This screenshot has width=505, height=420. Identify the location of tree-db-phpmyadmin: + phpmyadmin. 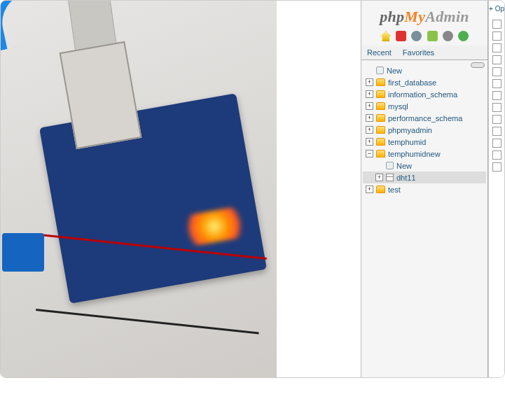
(424, 130).